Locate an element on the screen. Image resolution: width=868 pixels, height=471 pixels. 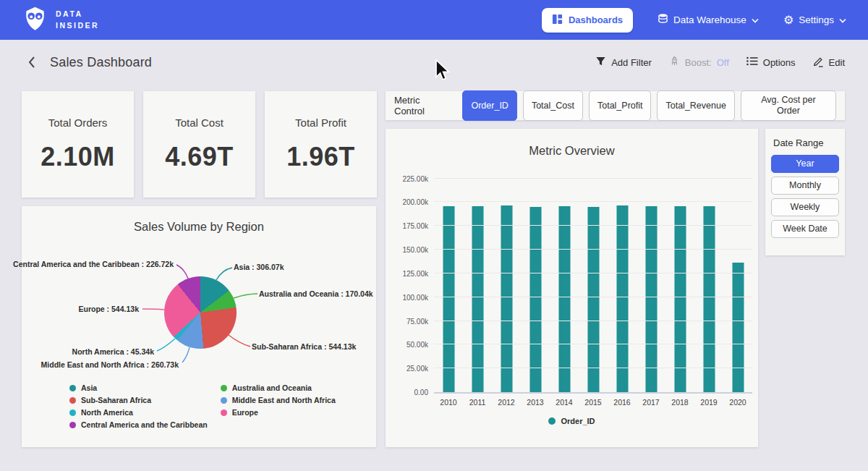
pie-legend-column: AsiaSub-Saharan AfricaNorth AmericaCentr… is located at coordinates (139, 407).